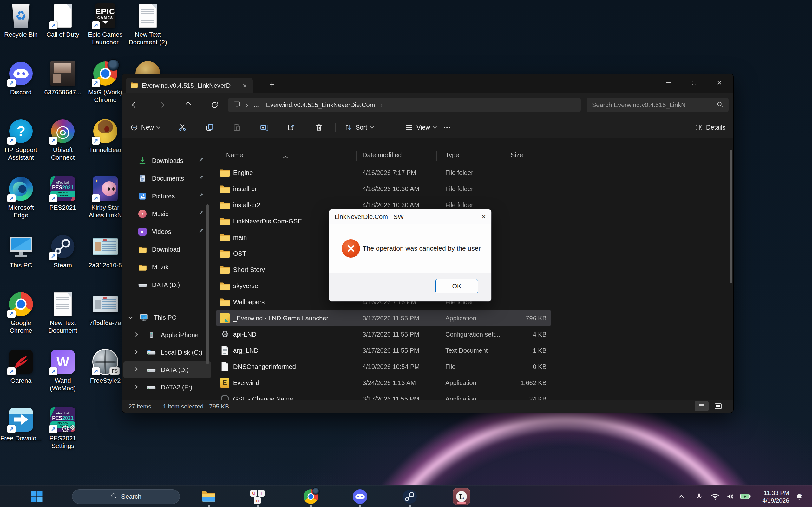  Describe the element at coordinates (281, 318) in the screenshot. I see `file-name: _Everwind - LND Game Launcher` at that location.